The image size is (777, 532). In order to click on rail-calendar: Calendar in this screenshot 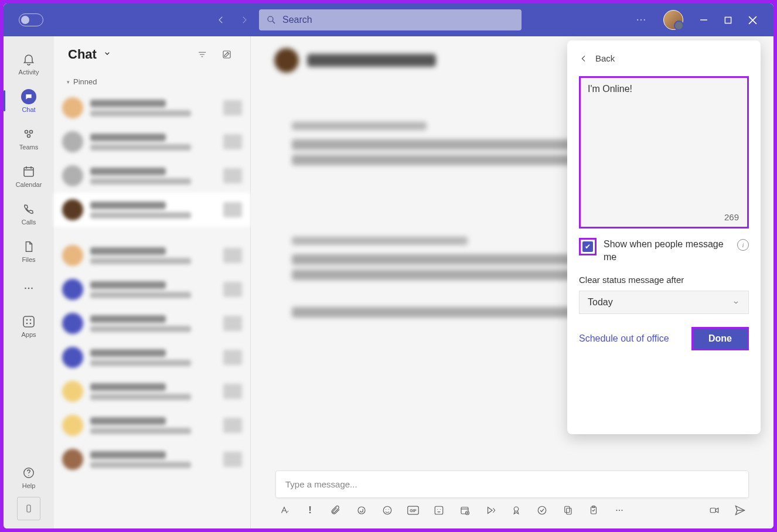, I will do `click(29, 176)`.